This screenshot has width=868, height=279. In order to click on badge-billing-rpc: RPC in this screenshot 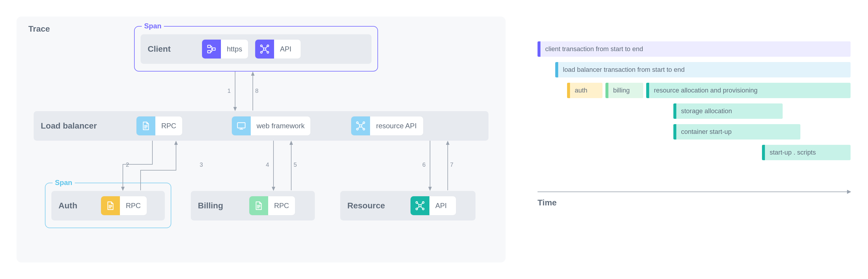, I will do `click(272, 206)`.